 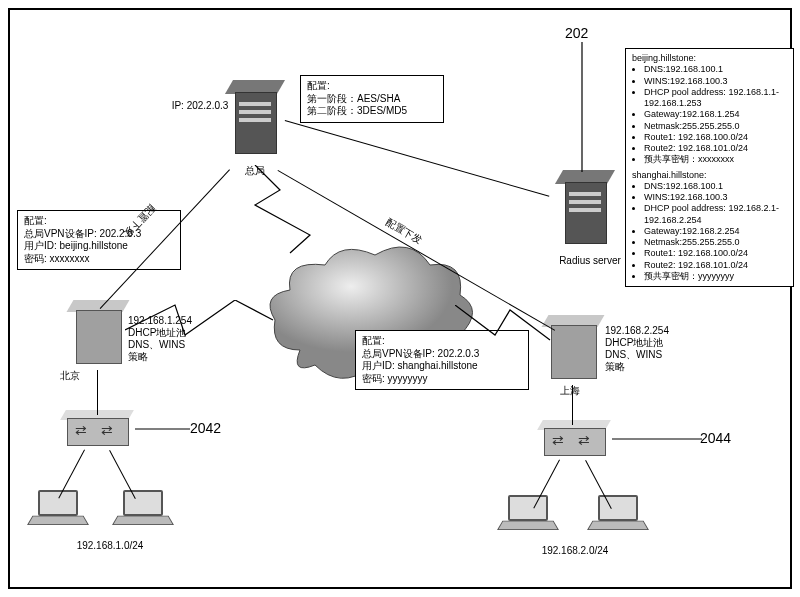 What do you see at coordinates (716, 82) in the screenshot?
I see `bj-wins: WINS:192.168.100.3` at bounding box center [716, 82].